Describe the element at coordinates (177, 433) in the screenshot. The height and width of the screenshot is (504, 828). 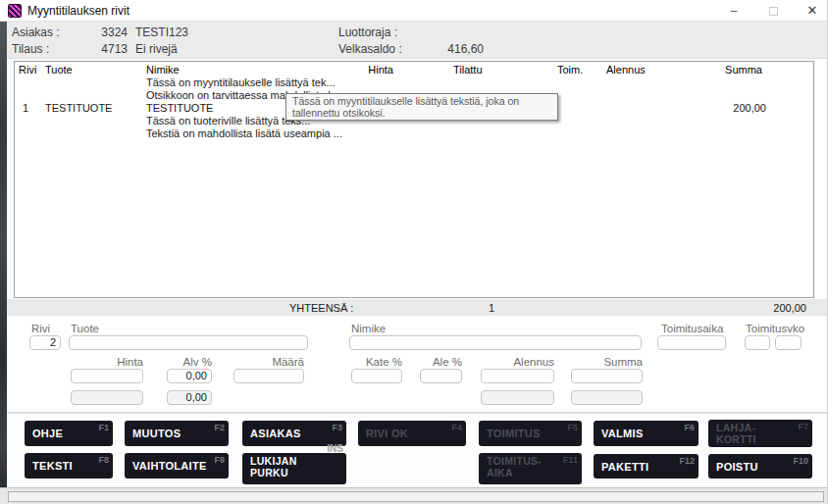
I see `muutos-button: MUUTOS F2` at that location.